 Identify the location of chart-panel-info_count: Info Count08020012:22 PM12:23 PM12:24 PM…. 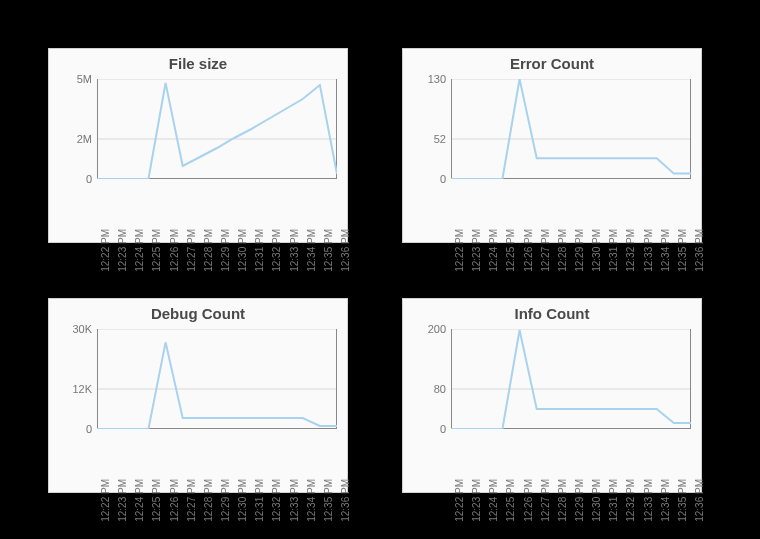
(552, 396).